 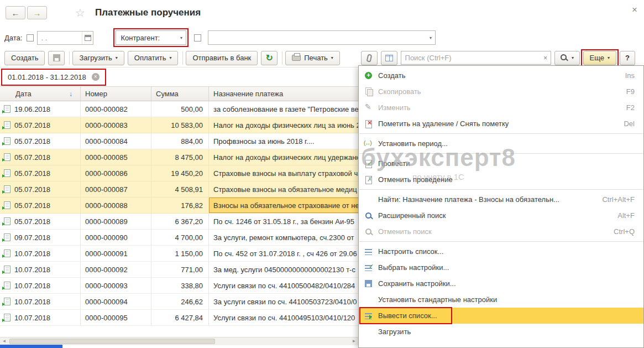 I want to click on cell-amount: 338,80, so click(x=180, y=285).